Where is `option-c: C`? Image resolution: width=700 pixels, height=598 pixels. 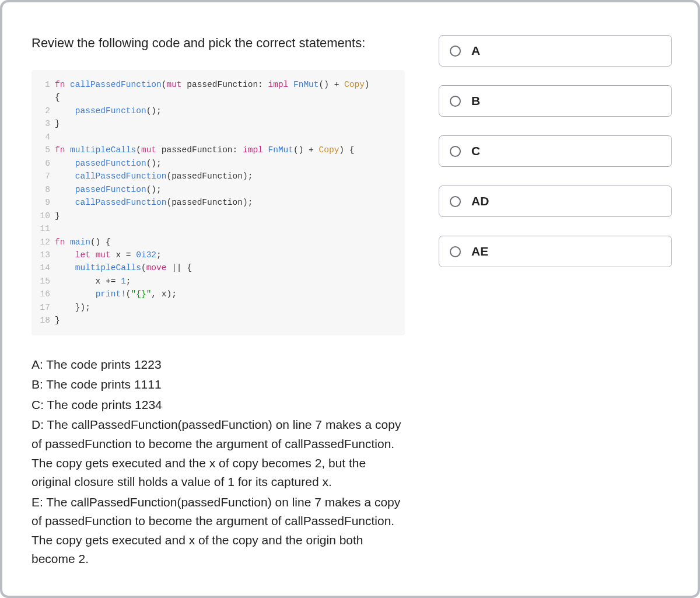
option-c: C is located at coordinates (555, 151).